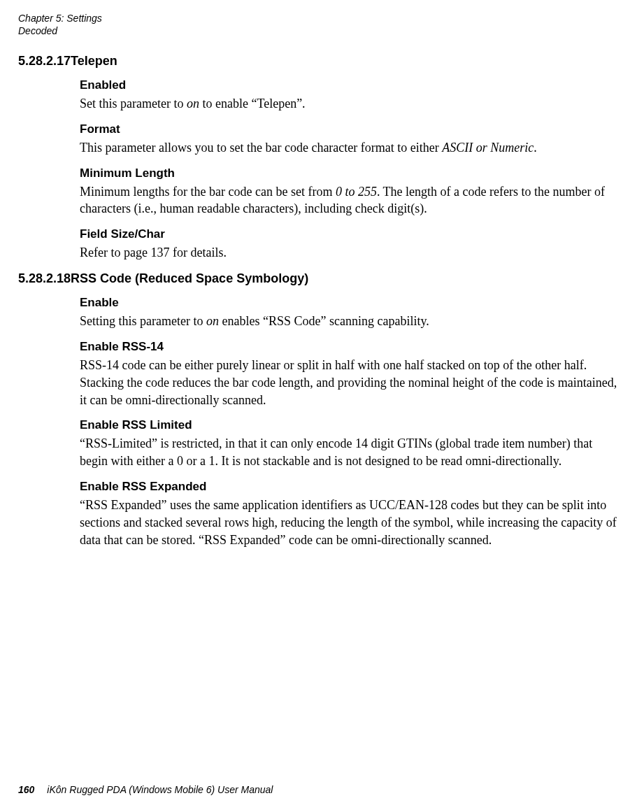 This screenshot has height=812, width=644. What do you see at coordinates (350, 425) in the screenshot?
I see `subheading: Enable RSS Limited` at bounding box center [350, 425].